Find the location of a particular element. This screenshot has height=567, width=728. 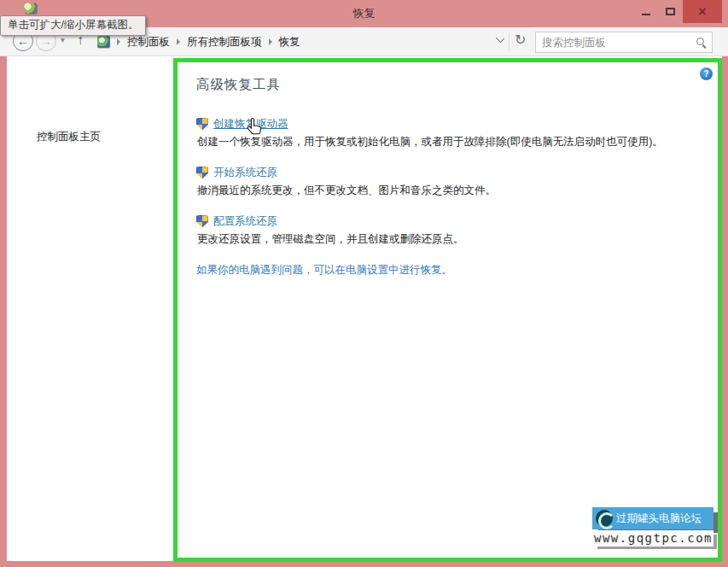

breadcrumb-item-control-panel: 控制面板 is located at coordinates (149, 43).